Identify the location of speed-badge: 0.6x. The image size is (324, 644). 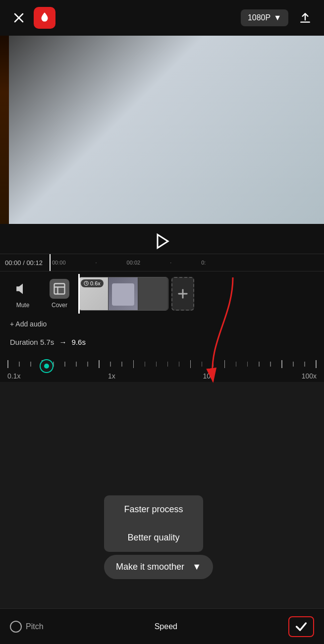
(92, 283).